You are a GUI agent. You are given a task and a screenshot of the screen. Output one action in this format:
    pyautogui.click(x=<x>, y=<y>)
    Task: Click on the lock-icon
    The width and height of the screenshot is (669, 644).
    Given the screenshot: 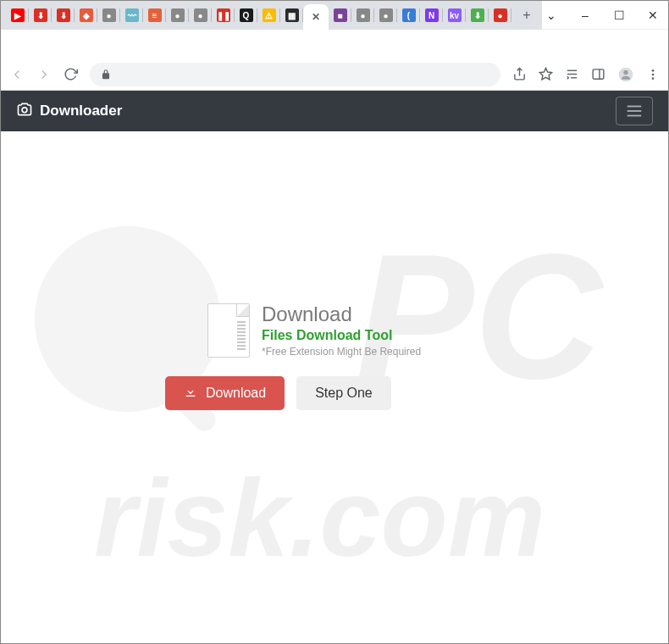 What is the action you would take?
    pyautogui.click(x=106, y=75)
    